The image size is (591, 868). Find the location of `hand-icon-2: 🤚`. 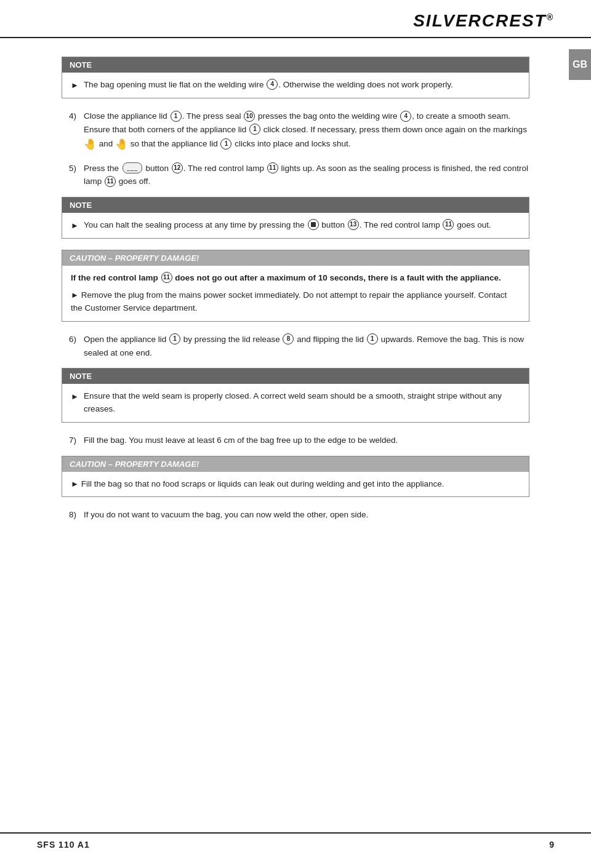

hand-icon-2: 🤚 is located at coordinates (122, 144).